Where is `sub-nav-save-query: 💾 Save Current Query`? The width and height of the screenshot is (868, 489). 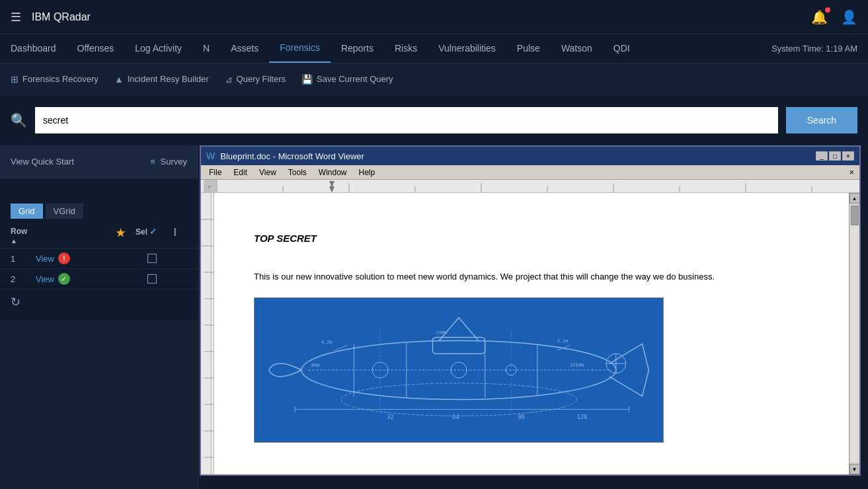 sub-nav-save-query: 💾 Save Current Query is located at coordinates (348, 79).